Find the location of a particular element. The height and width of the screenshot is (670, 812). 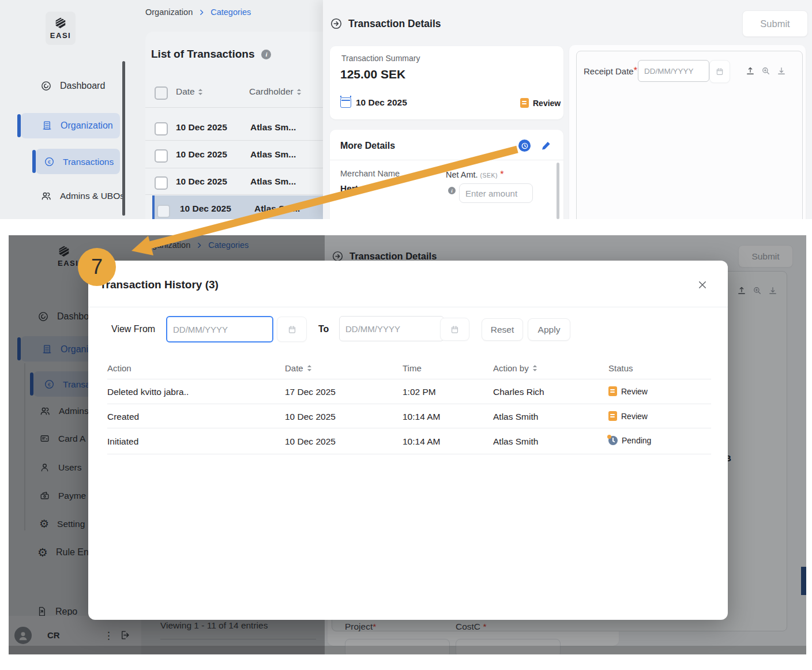

screenshot-bottom-edge is located at coordinates (407, 650).